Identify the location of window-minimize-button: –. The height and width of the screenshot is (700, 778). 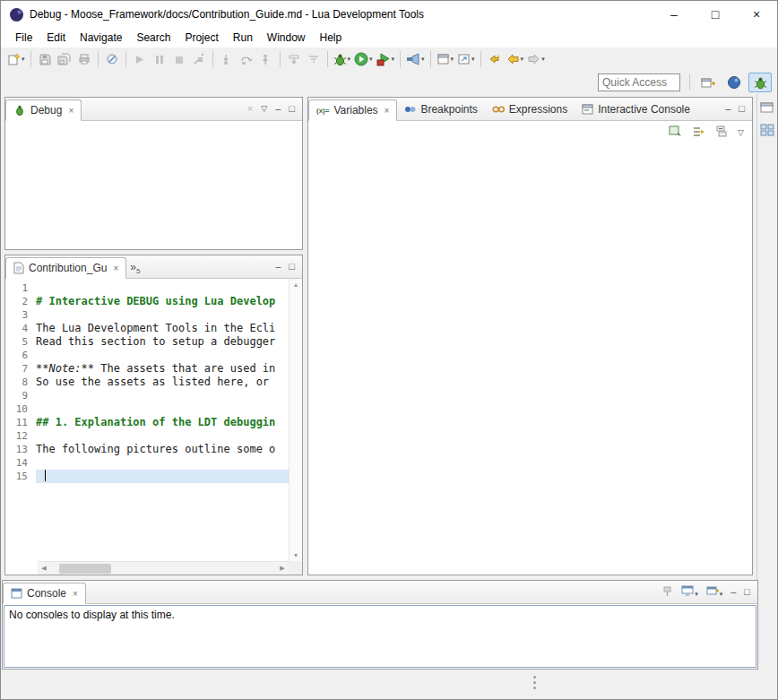
(674, 14).